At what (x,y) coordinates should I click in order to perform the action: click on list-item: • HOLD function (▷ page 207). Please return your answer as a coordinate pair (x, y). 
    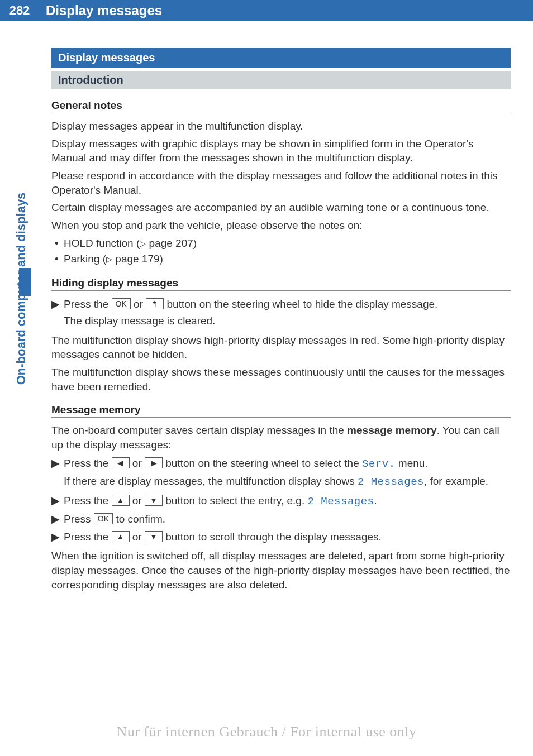
    Looking at the image, I should click on (283, 243).